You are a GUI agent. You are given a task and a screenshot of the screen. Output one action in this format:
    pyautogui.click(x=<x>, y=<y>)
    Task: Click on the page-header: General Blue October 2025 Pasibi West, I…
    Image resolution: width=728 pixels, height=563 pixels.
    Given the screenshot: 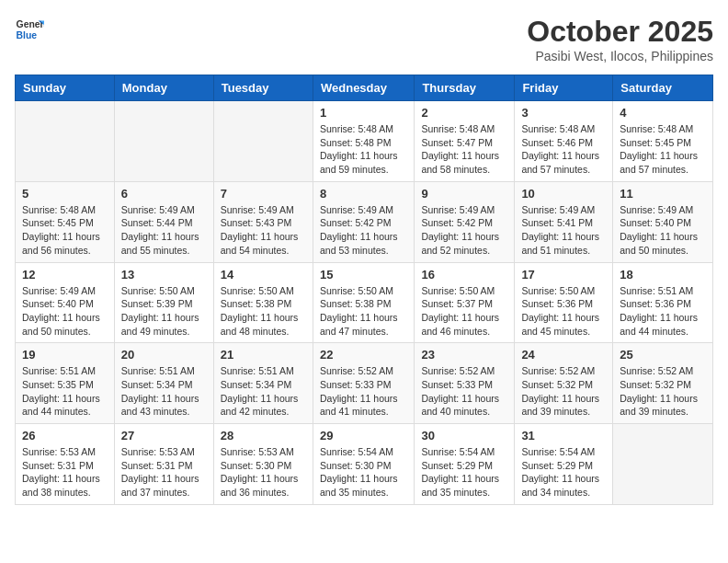 What is the action you would take?
    pyautogui.click(x=364, y=39)
    